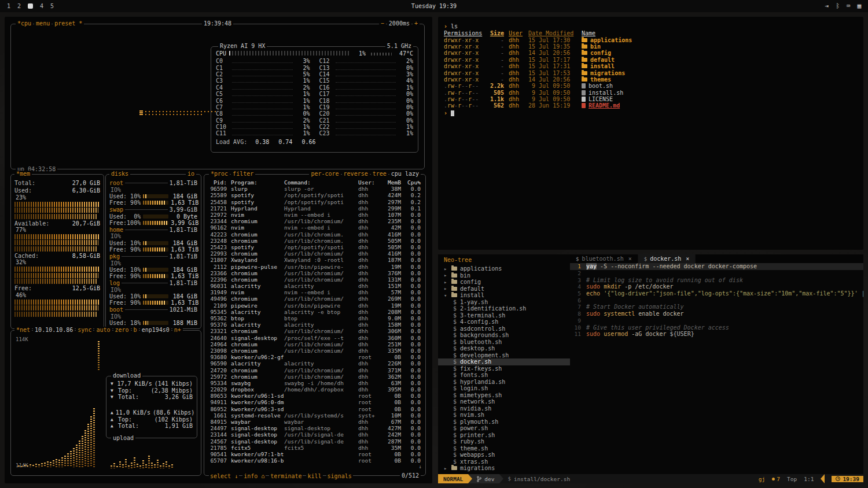 This screenshot has height=488, width=868. What do you see at coordinates (103, 330) in the screenshot?
I see `net-button-auto: auto` at bounding box center [103, 330].